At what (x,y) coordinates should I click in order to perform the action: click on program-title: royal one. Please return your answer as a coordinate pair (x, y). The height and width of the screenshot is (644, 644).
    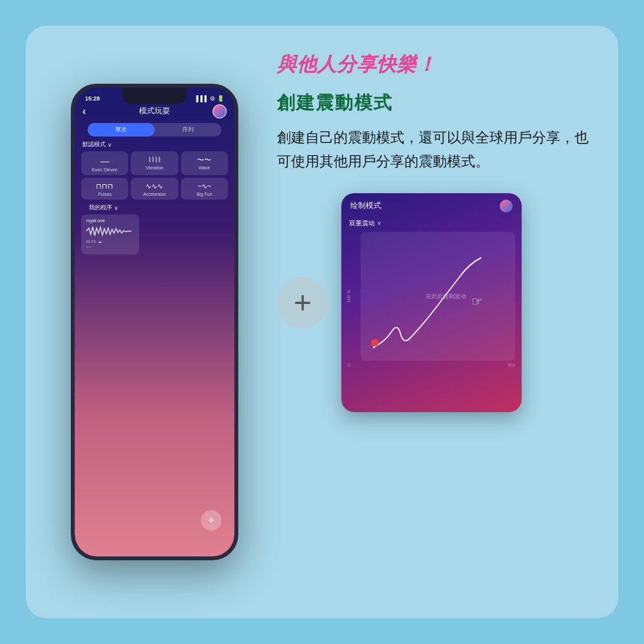
    Looking at the image, I should click on (110, 220).